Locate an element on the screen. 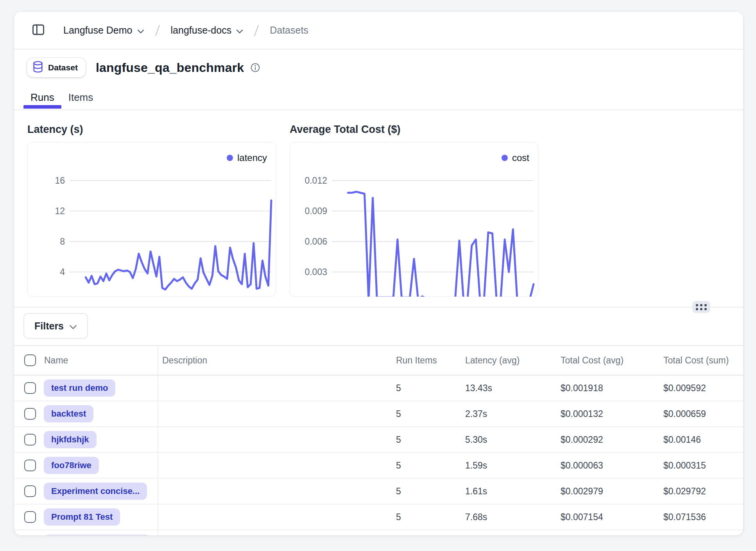  y-axis-tick-label: 8 is located at coordinates (63, 242).